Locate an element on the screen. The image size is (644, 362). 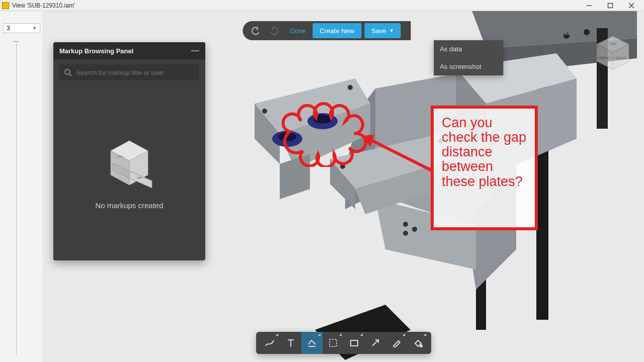
rectangle-tool is located at coordinates (354, 343).